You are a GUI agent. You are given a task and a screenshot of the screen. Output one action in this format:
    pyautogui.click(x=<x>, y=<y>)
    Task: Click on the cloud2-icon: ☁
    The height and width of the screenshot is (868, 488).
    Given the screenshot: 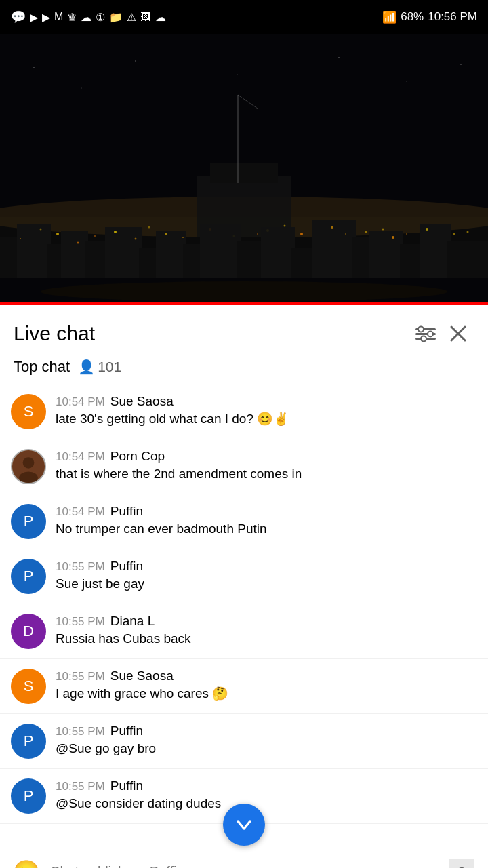 What is the action you would take?
    pyautogui.click(x=161, y=18)
    